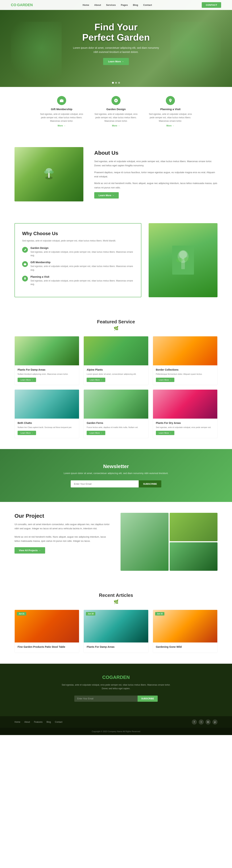 Image resolution: width=232 pixels, height=868 pixels. I want to click on service-more-btn-0: Learn More →, so click(27, 380).